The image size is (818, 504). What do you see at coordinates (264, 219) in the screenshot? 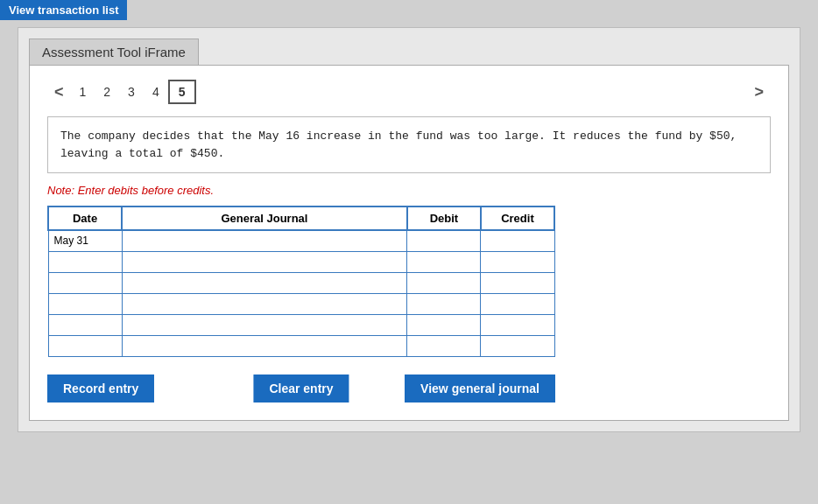
I see `col-journal: General Journal` at bounding box center [264, 219].